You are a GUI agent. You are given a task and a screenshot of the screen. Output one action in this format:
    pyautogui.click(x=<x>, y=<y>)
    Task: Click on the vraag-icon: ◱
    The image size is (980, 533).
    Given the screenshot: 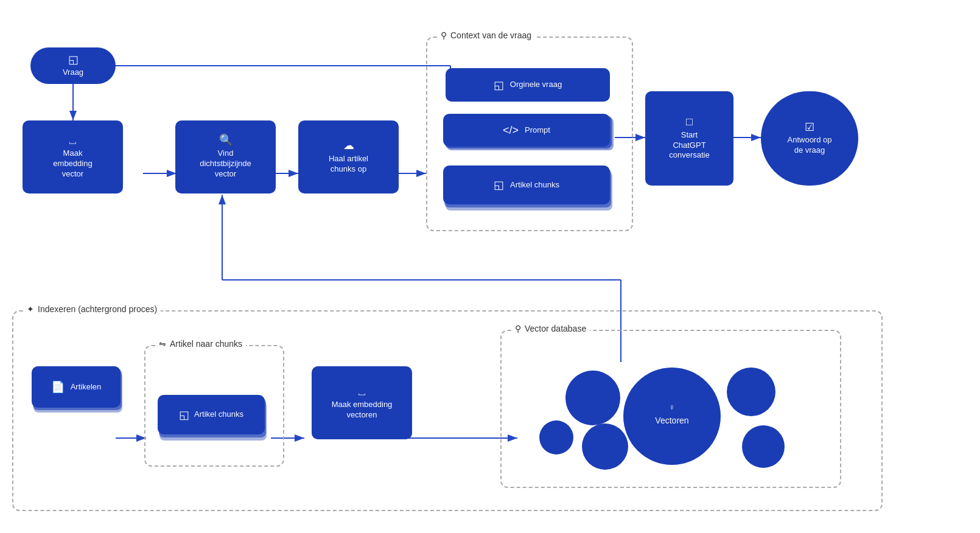 What is the action you would take?
    pyautogui.click(x=73, y=60)
    